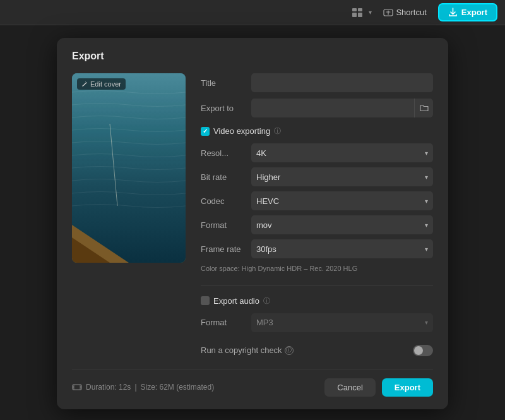 This screenshot has height=420, width=505. Describe the element at coordinates (317, 225) in the screenshot. I see `format-row: Format mov ▾` at that location.